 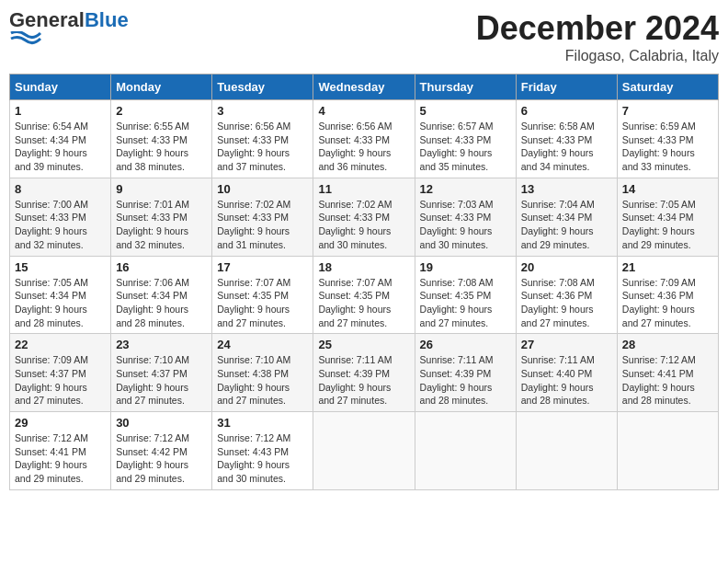 I want to click on calendar-week-5: 29Sunrise: 7:12 AMSunset: 4:41 PMDayligh…, so click(x=364, y=451).